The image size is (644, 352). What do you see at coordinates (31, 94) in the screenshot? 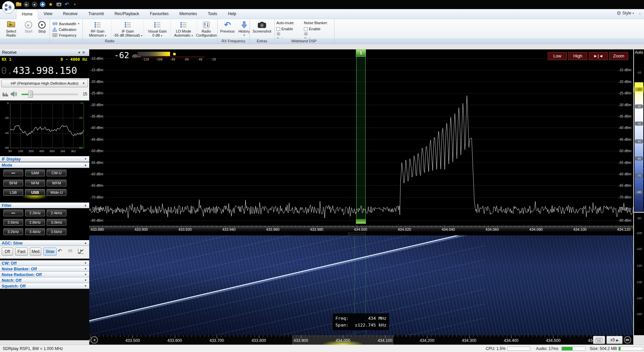
I see `volume-slider-thumb` at bounding box center [31, 94].